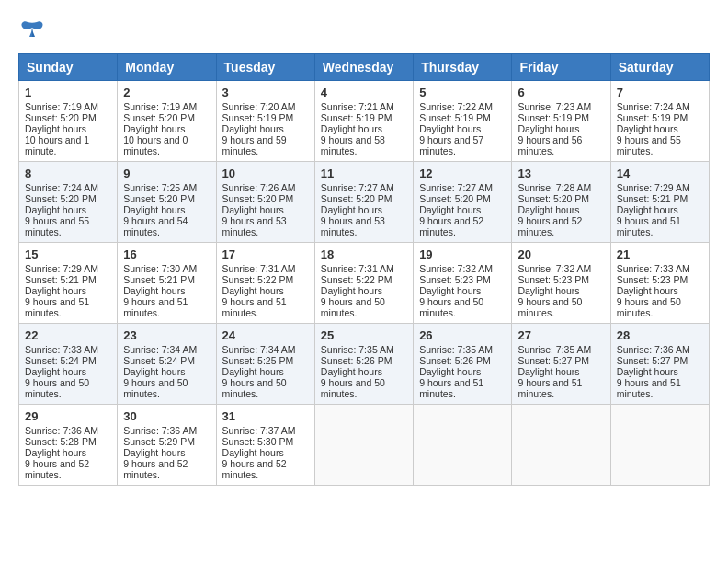 This screenshot has height=563, width=728. Describe the element at coordinates (462, 173) in the screenshot. I see `day-number: 12` at that location.